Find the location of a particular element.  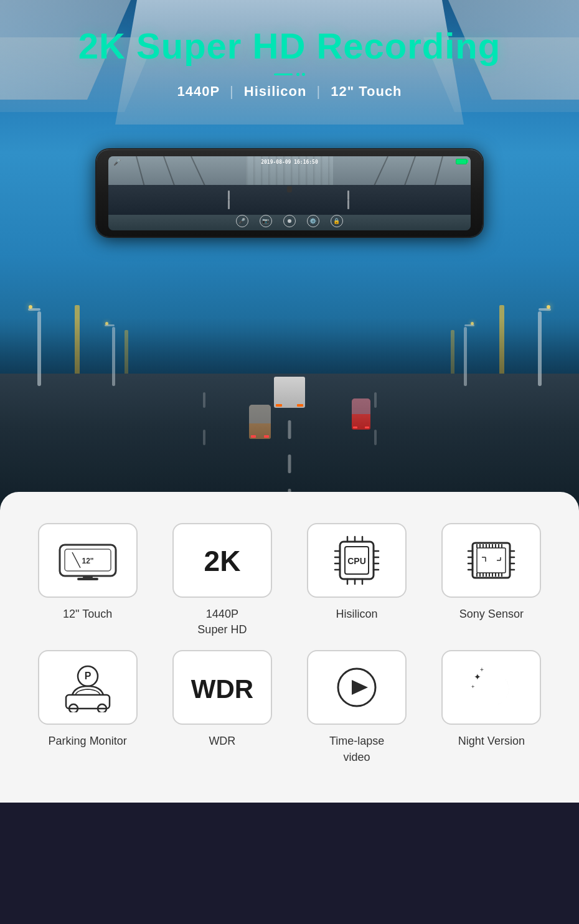

feature-hisilicon: CPU is located at coordinates (357, 580).